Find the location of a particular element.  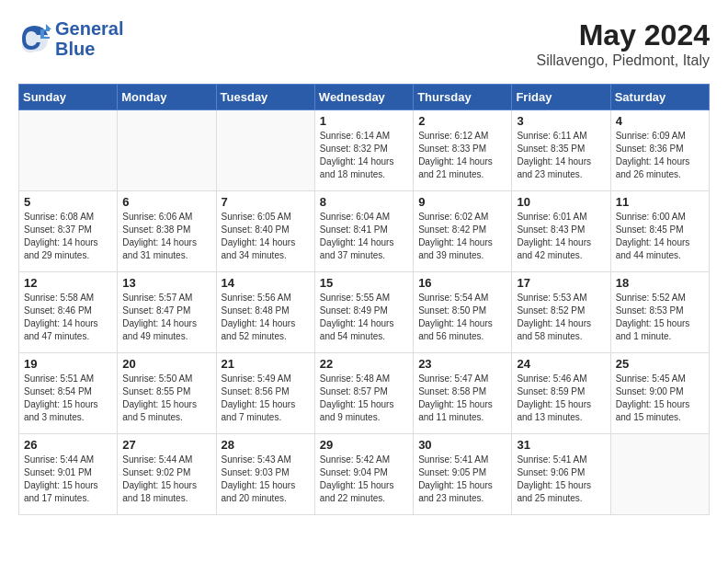

day-number: 5 is located at coordinates (68, 202).